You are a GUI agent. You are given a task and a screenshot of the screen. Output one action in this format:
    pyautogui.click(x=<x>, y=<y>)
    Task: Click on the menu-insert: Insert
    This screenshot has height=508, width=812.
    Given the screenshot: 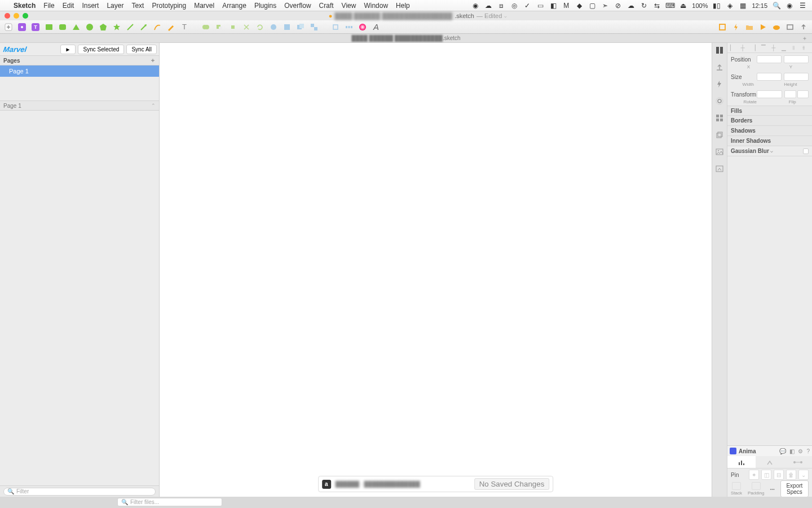 What is the action you would take?
    pyautogui.click(x=90, y=6)
    